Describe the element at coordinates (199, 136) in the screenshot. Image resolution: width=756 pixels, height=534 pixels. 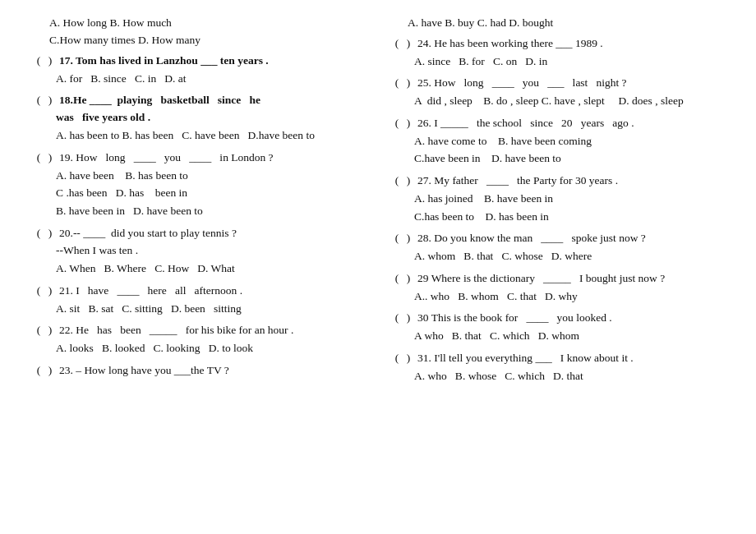
I see `q18-options: A. has been to B. has been C. have been …` at that location.